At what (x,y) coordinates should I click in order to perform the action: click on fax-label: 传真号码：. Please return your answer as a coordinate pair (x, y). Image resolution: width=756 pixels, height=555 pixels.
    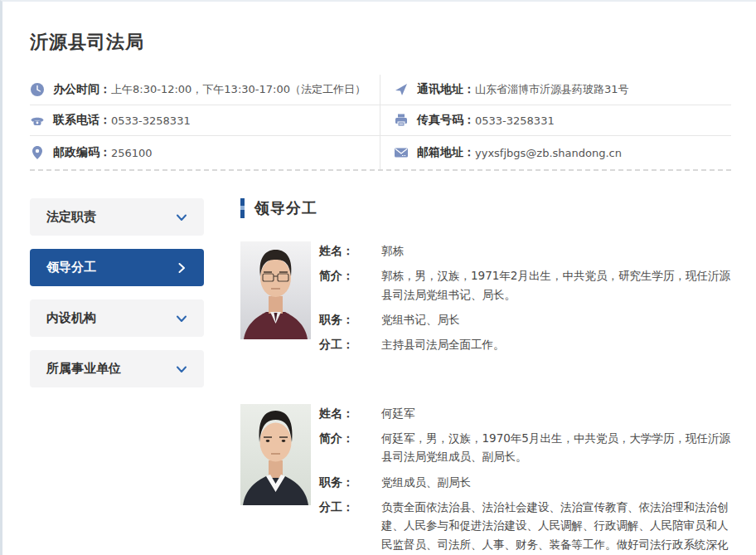
    Looking at the image, I should click on (446, 120).